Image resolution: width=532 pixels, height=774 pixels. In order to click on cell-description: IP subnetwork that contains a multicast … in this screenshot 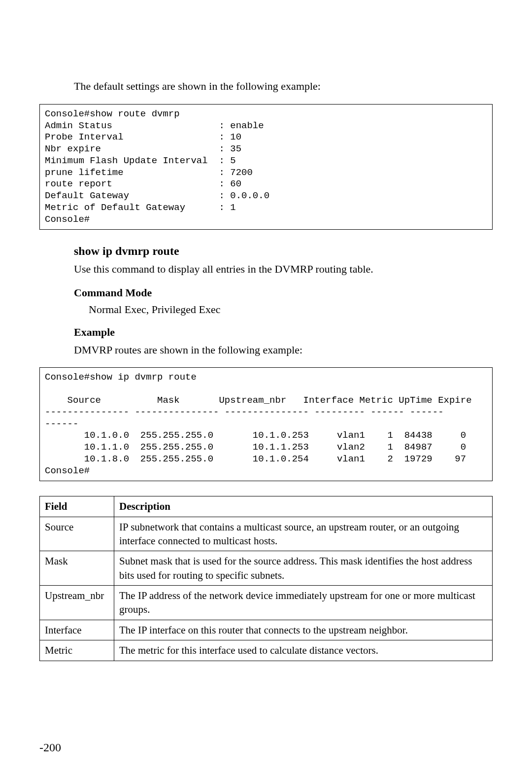, I will do `click(303, 534)`.